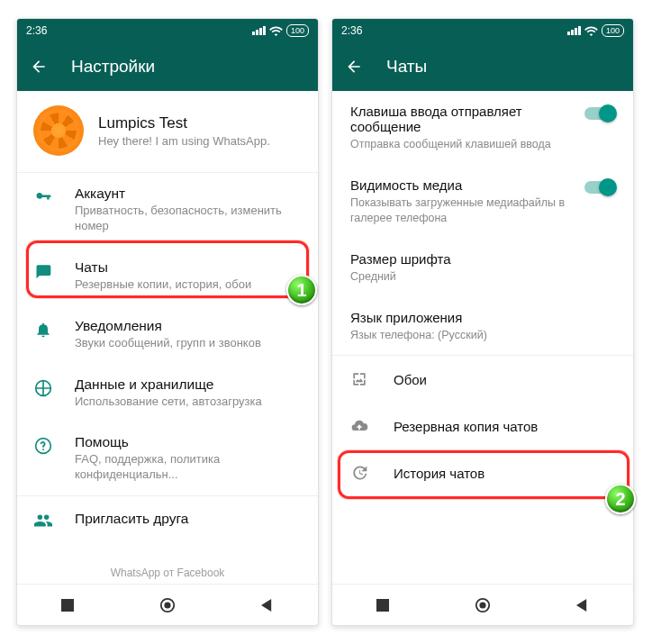 The height and width of the screenshot is (644, 652). I want to click on row-label: Резервная копия чатов, so click(466, 427).